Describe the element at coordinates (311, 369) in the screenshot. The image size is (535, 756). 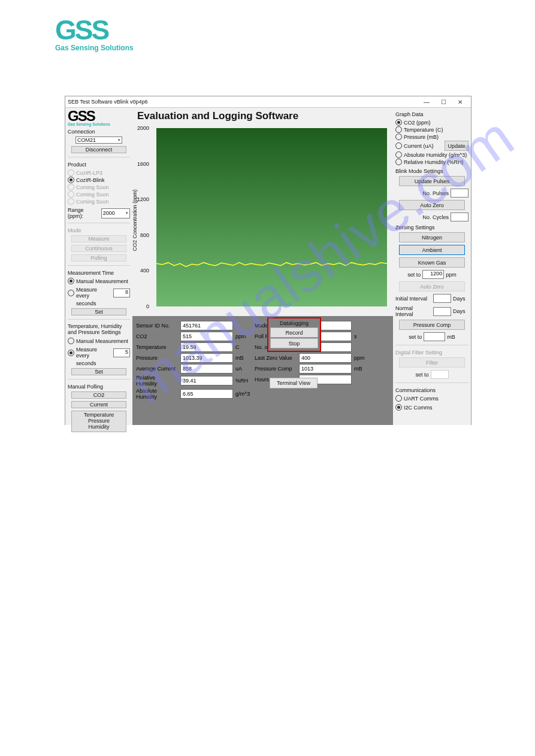
I see `info-row: Pressure Comp1013mB` at that location.